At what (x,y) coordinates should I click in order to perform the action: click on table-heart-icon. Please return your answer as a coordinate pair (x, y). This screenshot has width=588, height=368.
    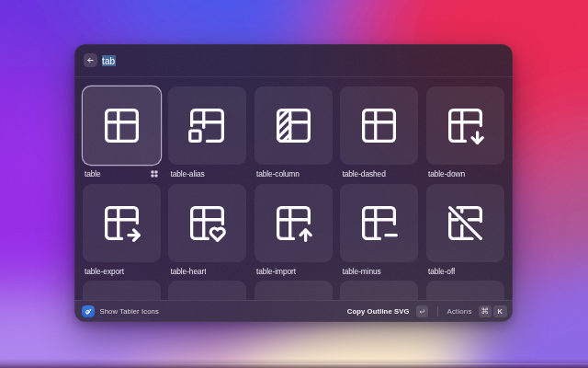
    Looking at the image, I should click on (208, 223).